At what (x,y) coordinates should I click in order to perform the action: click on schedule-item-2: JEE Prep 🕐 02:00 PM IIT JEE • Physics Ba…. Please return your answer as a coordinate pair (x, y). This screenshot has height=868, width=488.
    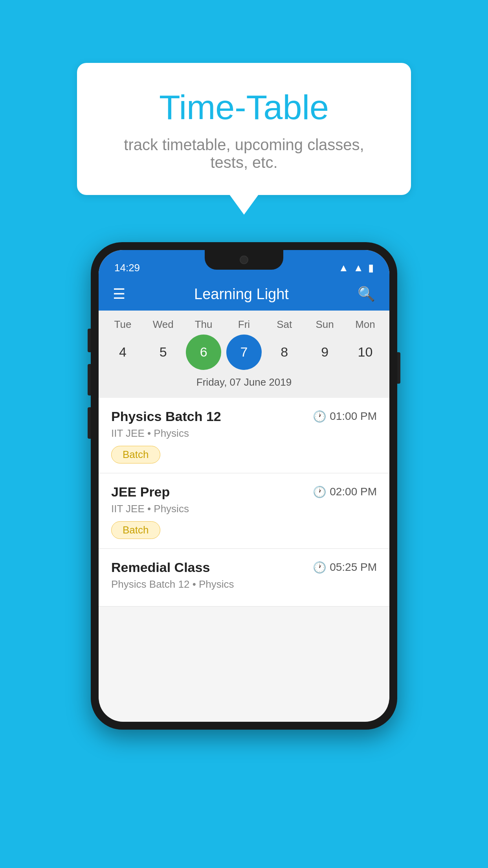
    Looking at the image, I should click on (244, 511).